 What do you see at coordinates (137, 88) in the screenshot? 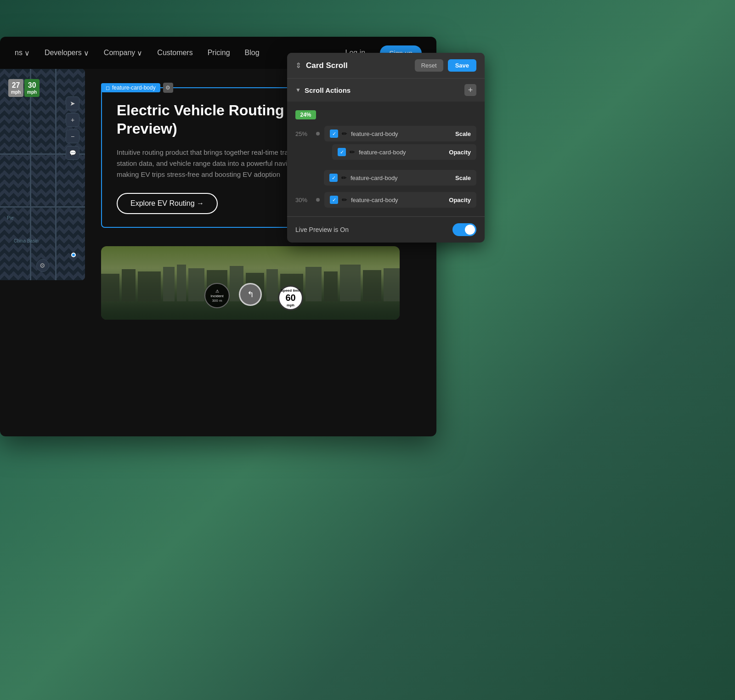
I see `card-label: ◻ feature-card-body ⚙` at bounding box center [137, 88].